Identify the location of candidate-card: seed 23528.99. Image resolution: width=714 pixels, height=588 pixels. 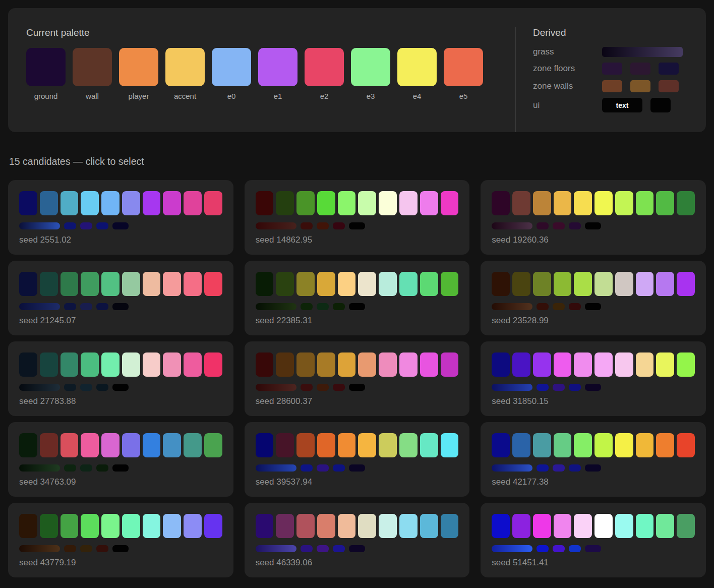
(593, 298).